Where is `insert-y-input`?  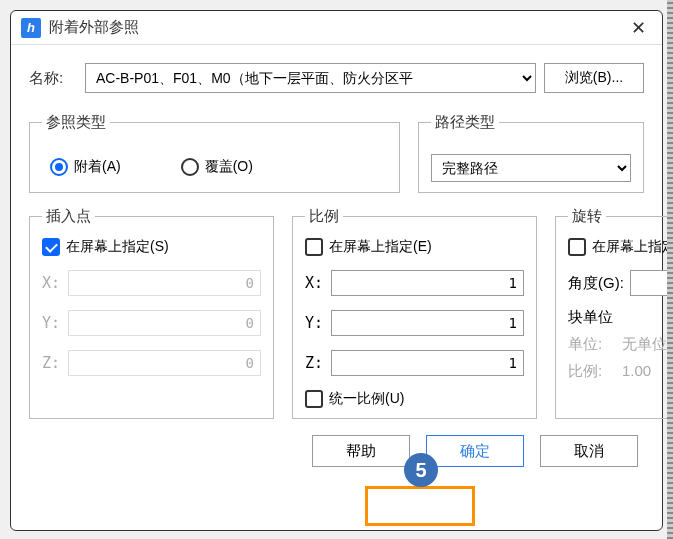
insert-y-input is located at coordinates (164, 323).